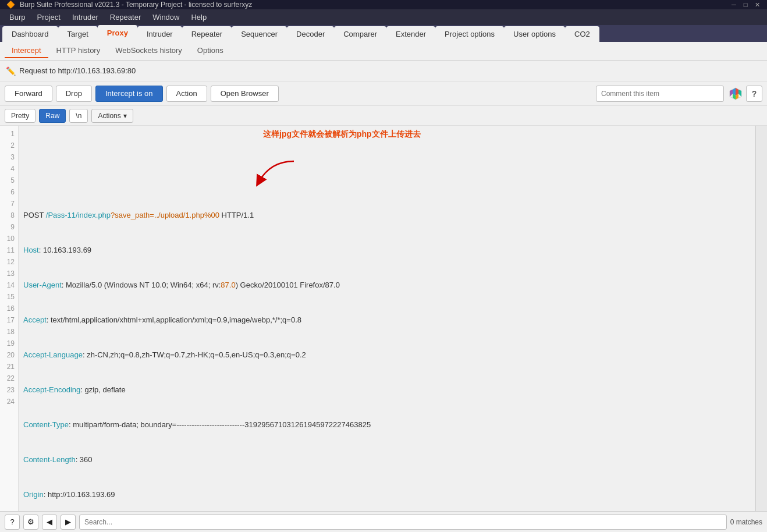 This screenshot has height=532, width=767. What do you see at coordinates (582, 34) in the screenshot?
I see `tab-co2: CO2` at bounding box center [582, 34].